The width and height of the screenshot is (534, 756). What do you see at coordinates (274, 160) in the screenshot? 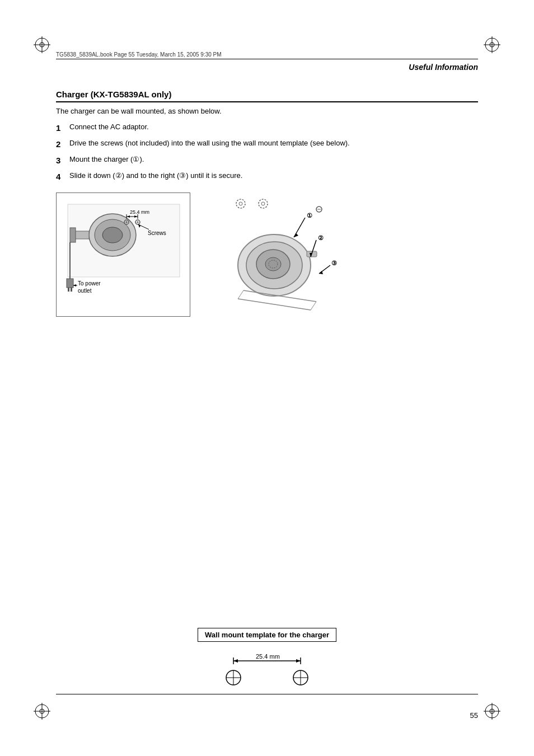
I see `step-3-text: Mount the charger (①).` at bounding box center [274, 160].